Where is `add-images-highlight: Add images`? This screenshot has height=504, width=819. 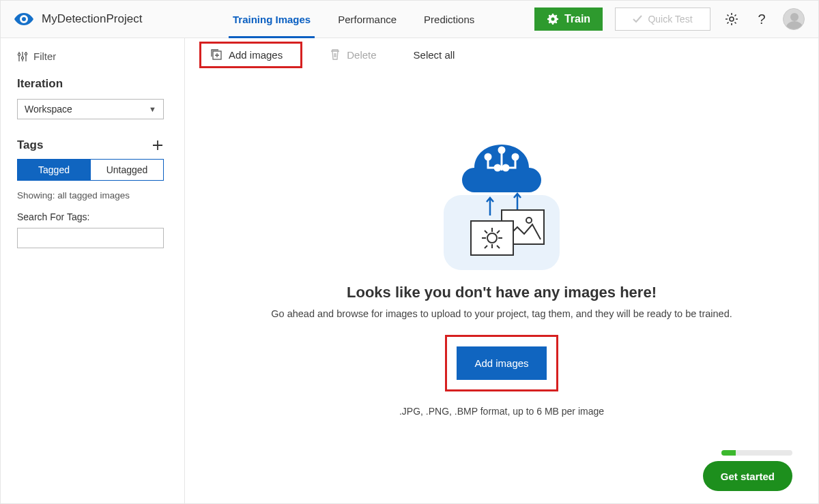 add-images-highlight: Add images is located at coordinates (501, 363).